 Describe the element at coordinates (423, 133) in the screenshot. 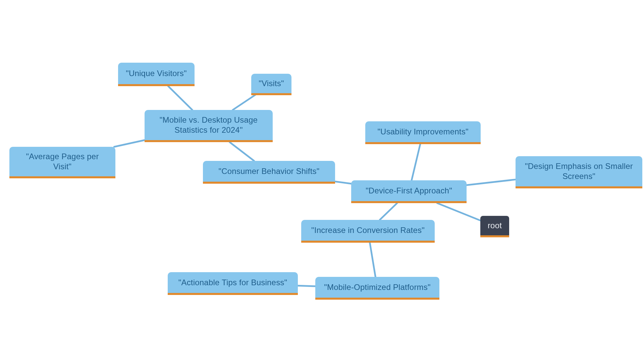

I see `node-usability: "Usability Improvements"` at that location.